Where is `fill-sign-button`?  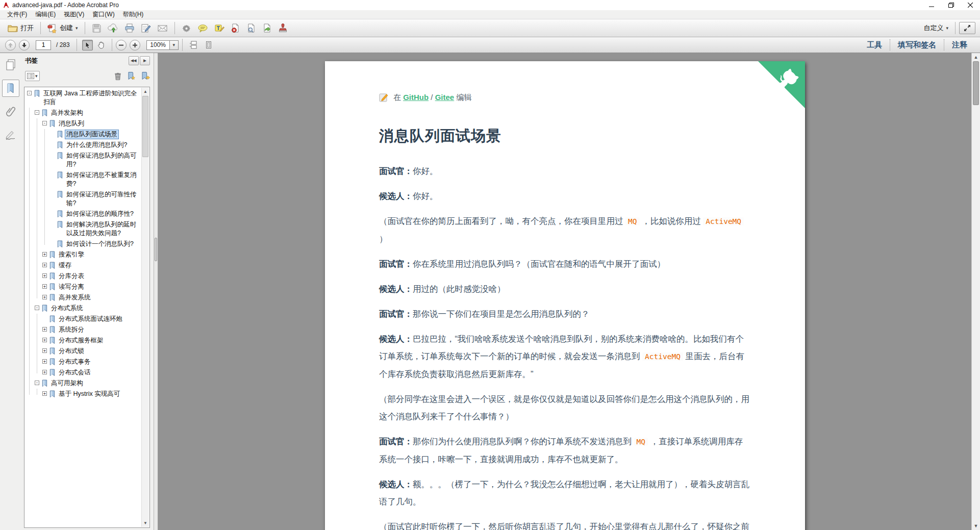
fill-sign-button is located at coordinates (146, 29).